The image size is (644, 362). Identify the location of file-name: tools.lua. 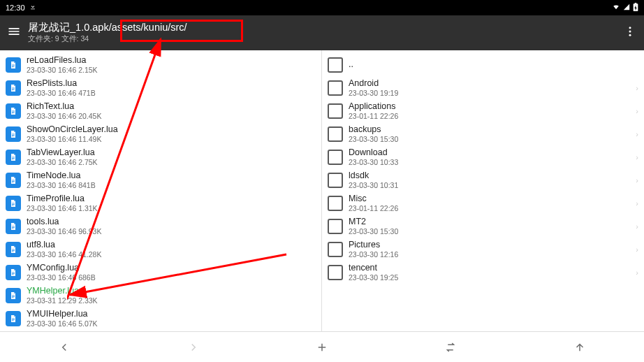
(64, 222).